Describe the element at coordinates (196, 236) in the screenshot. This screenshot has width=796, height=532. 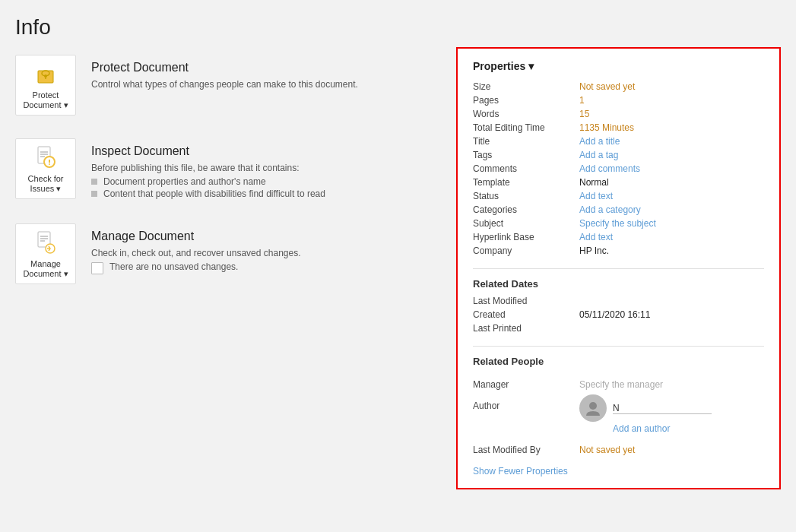
I see `manage-heading: Manage Document` at that location.